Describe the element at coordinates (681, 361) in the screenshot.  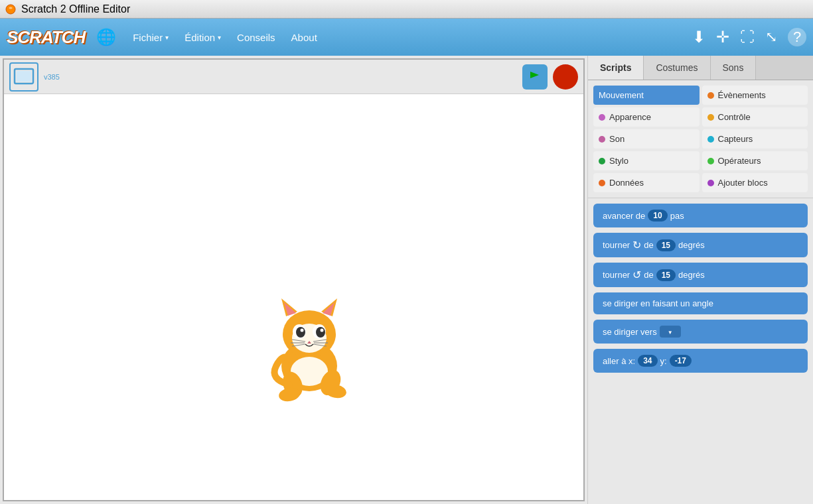
I see `aller-y-value: -17` at that location.